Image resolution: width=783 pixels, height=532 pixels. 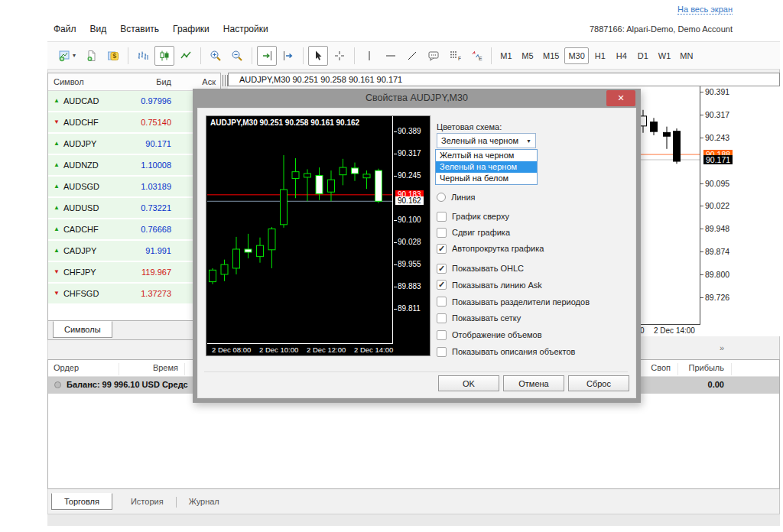 I want to click on timeframe-H1: H1, so click(x=600, y=56).